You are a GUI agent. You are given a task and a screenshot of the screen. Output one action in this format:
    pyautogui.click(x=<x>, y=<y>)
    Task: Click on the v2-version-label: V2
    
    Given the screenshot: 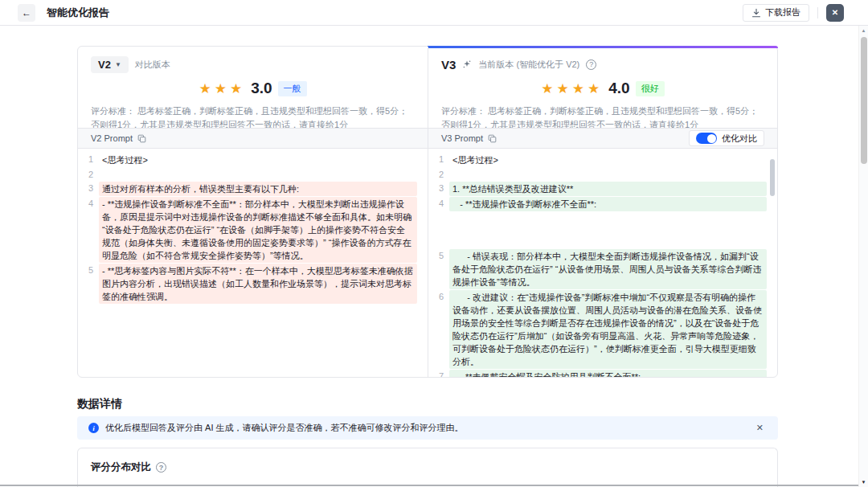 What is the action you would take?
    pyautogui.click(x=104, y=64)
    